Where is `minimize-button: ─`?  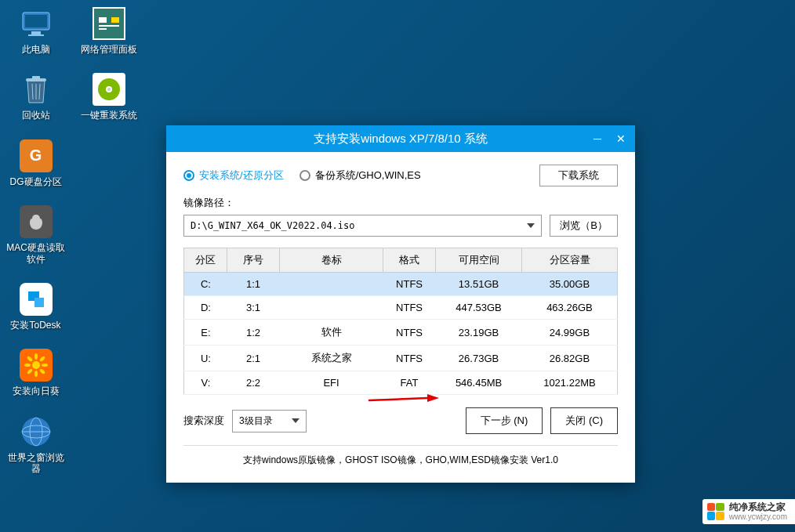
minimize-button: ─ is located at coordinates (597, 139).